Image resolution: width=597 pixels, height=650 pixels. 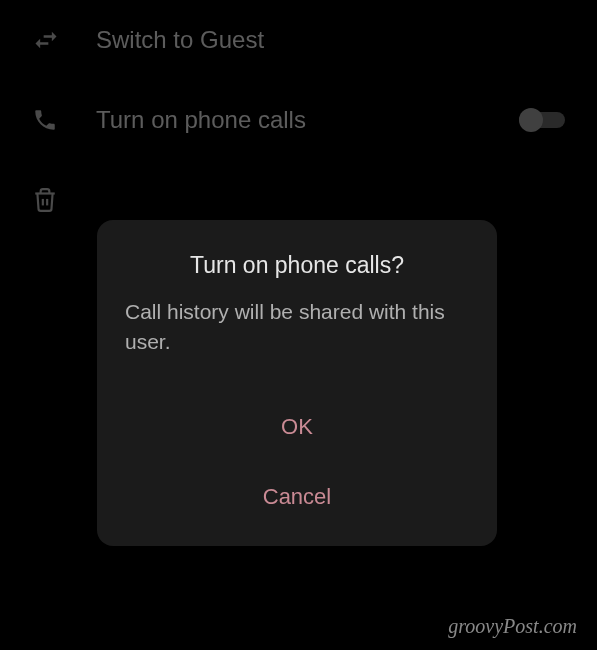 What do you see at coordinates (297, 427) in the screenshot?
I see `ok-button: OK` at bounding box center [297, 427].